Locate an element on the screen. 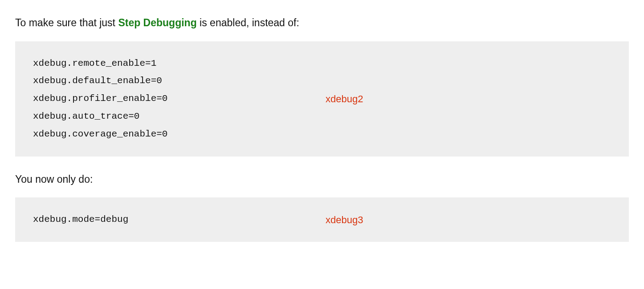  intro-text-before: To make sure that just is located at coordinates (67, 23).